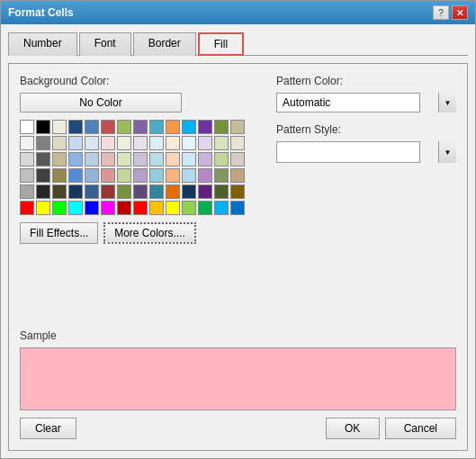  What do you see at coordinates (441, 13) in the screenshot?
I see `help-button: ?` at bounding box center [441, 13].